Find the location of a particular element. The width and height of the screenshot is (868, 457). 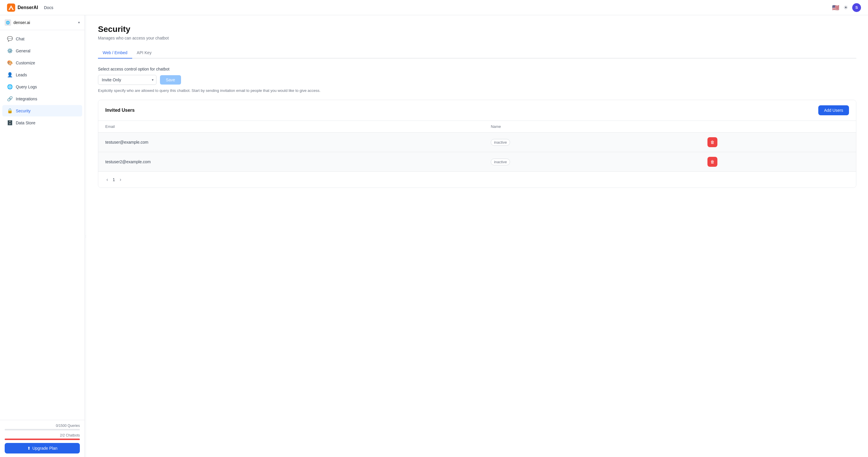

chatbots-usage: 2/2 Chatbots is located at coordinates (42, 435).